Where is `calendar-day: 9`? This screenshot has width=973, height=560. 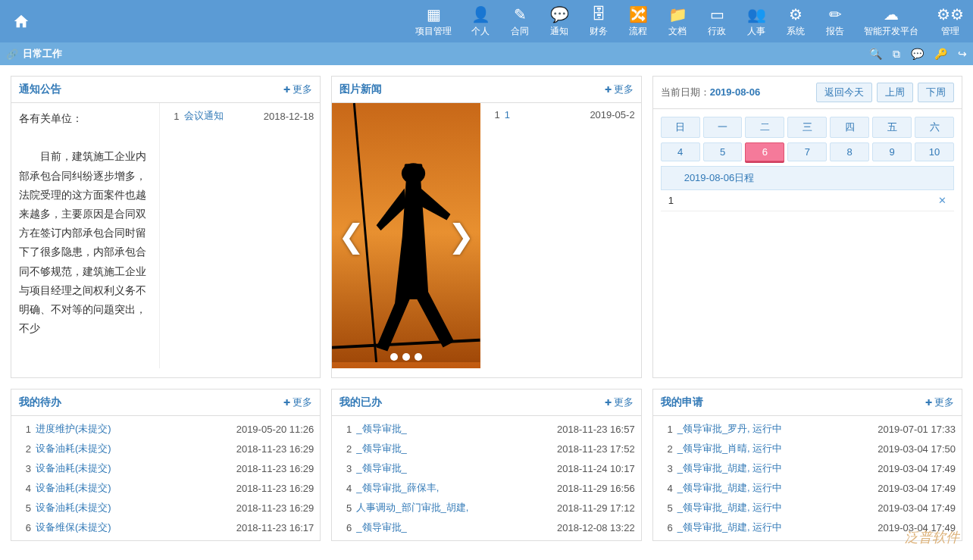
calendar-day: 9 is located at coordinates (892, 152).